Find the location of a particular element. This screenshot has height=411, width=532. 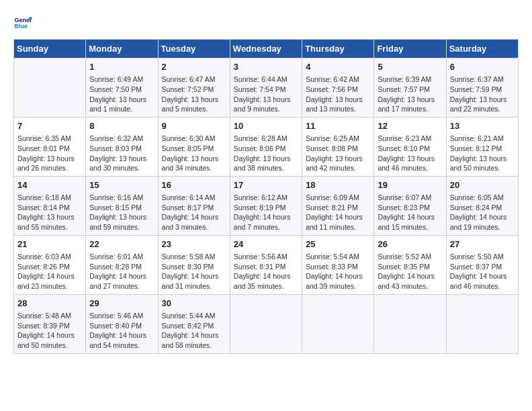

day-cell: 20Sunrise: 6:05 AMSunset: 8:24 PMDayligh… is located at coordinates (482, 205).